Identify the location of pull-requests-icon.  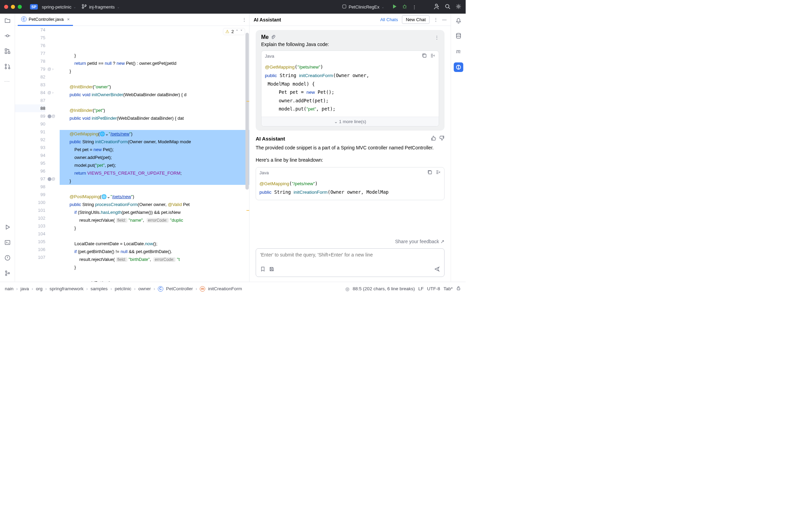
(7, 67).